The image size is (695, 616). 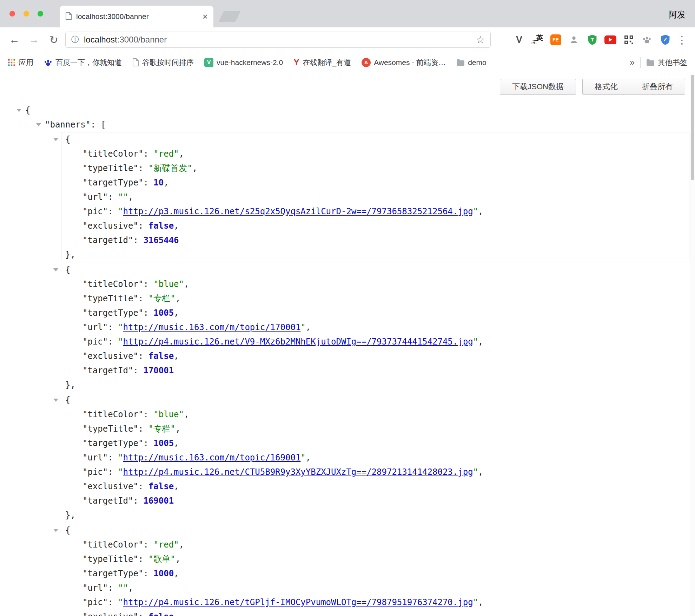 I want to click on bookmark-item-youdao: Y 在线翻译_有道, so click(x=322, y=63).